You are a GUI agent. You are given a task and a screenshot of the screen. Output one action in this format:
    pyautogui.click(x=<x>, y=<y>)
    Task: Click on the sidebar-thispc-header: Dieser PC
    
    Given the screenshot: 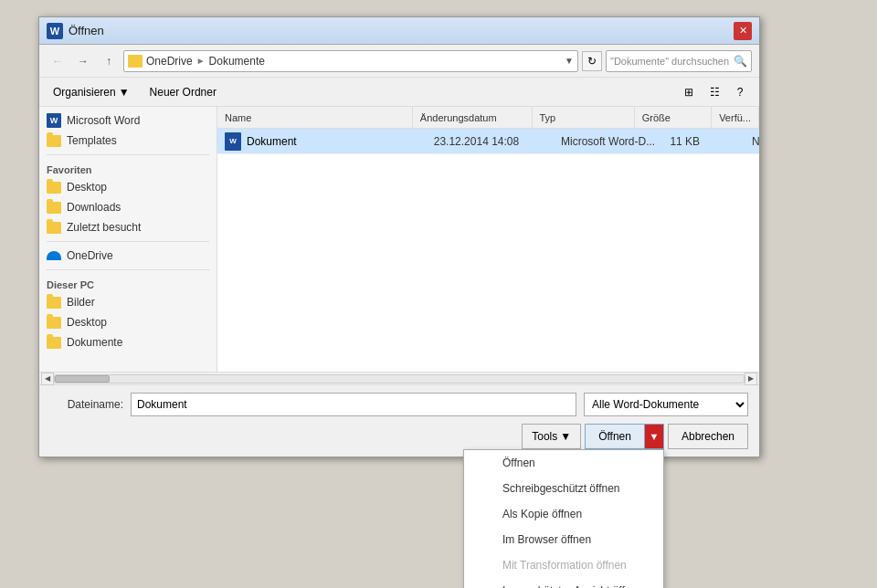 What is the action you would take?
    pyautogui.click(x=128, y=283)
    